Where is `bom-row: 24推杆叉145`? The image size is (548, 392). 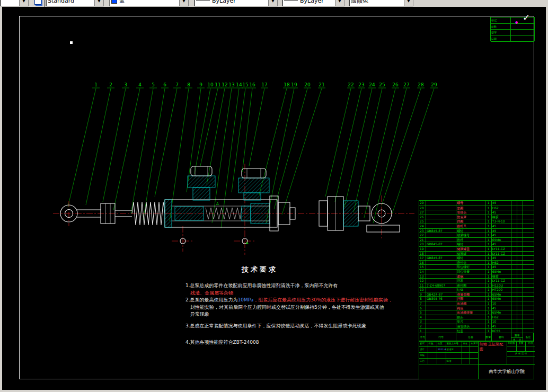 bom-row: 24推杆叉145 is located at coordinates (476, 226).